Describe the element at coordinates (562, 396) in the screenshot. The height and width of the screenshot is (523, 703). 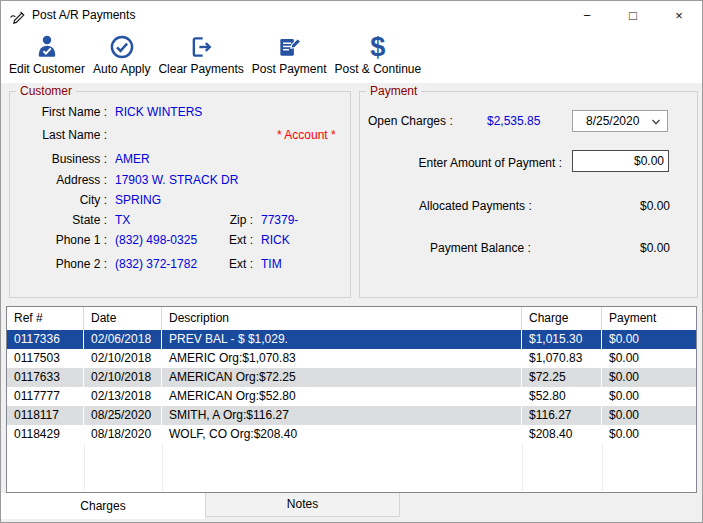
I see `charge-cell: $52.80` at that location.